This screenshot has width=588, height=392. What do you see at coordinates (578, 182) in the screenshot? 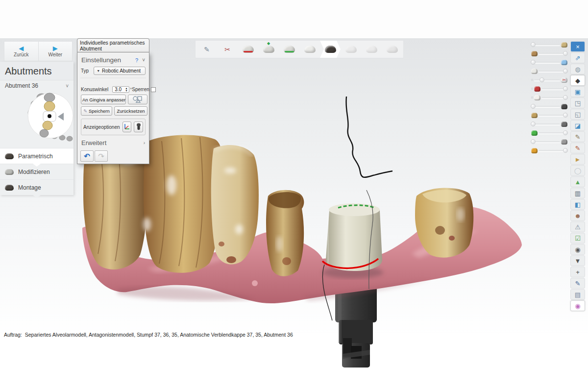
I see `toolbar-button-insertion-view: ▲` at bounding box center [578, 182].